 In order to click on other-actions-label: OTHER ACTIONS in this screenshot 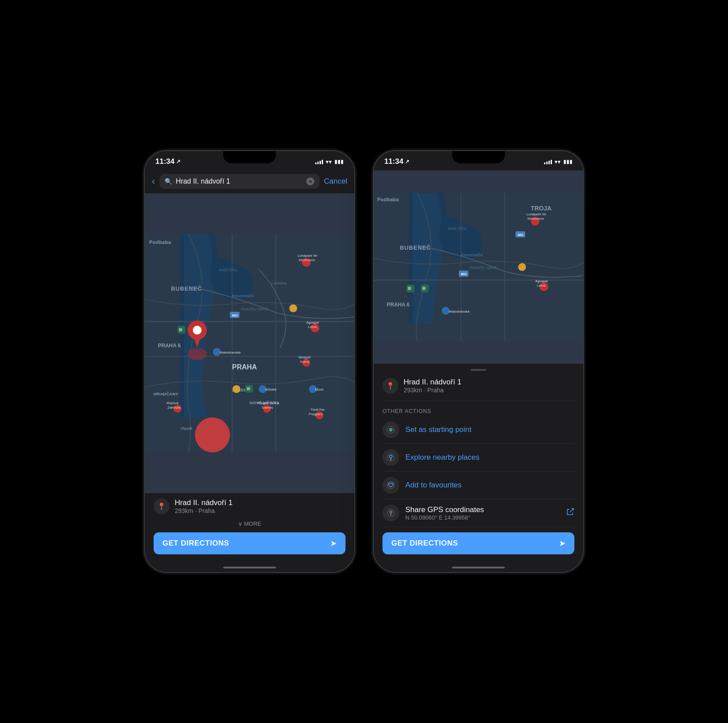, I will do `click(478, 411)`.